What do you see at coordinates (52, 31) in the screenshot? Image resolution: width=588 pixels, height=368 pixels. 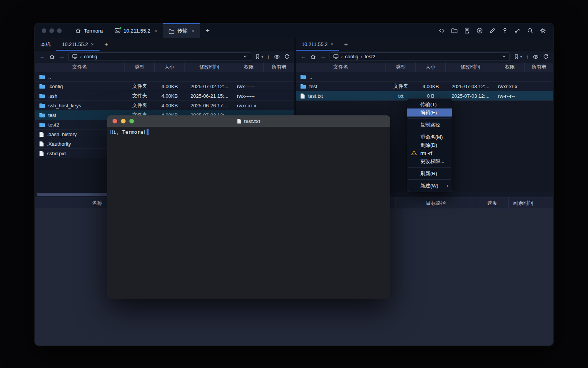 I see `minimize-window-button` at bounding box center [52, 31].